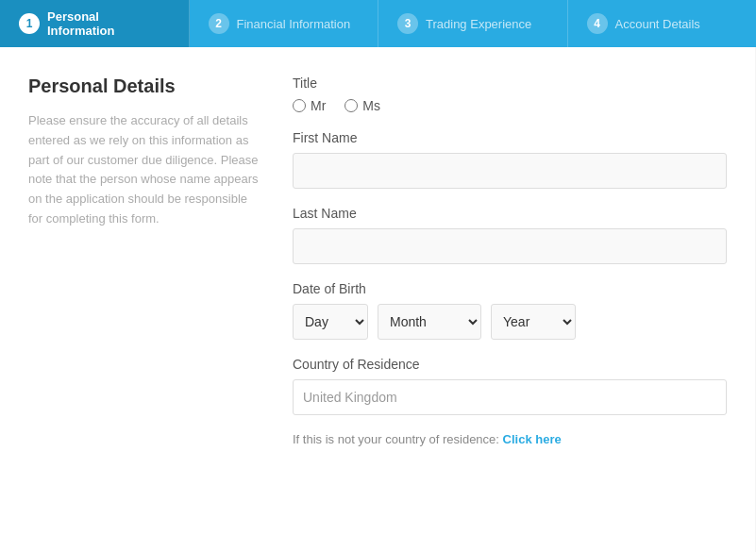 This screenshot has width=756, height=552. Describe the element at coordinates (510, 322) in the screenshot. I see `dob-row: Day 12345 678910 1112131415 1617181920 2…` at that location.